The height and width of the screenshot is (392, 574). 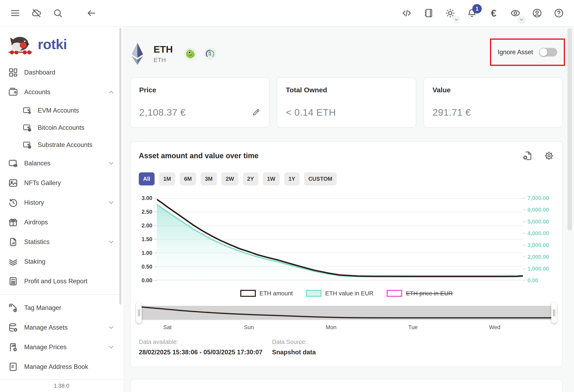 What do you see at coordinates (452, 112) in the screenshot?
I see `stat-card-value: 291.71 €` at bounding box center [452, 112].